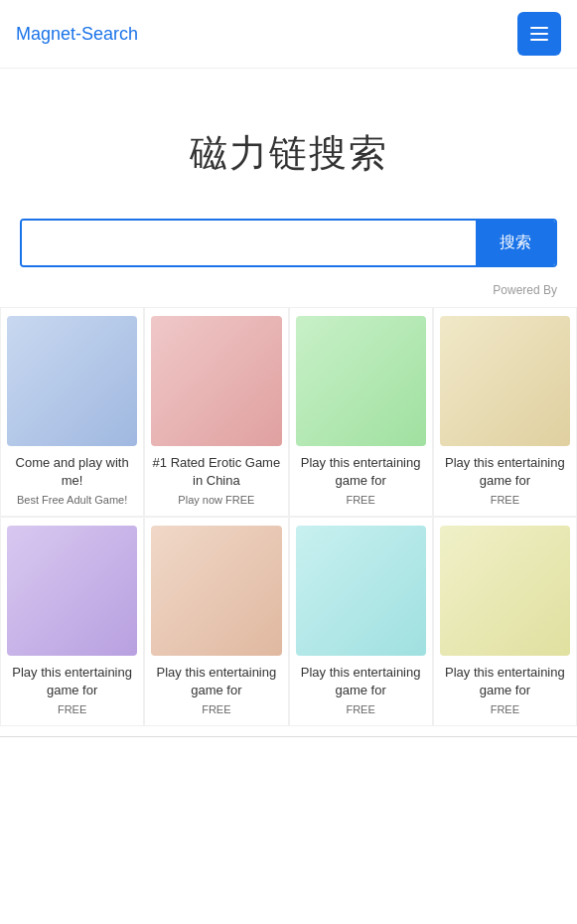 This screenshot has height=924, width=577. I want to click on ad-title: Come and play with me!, so click(72, 472).